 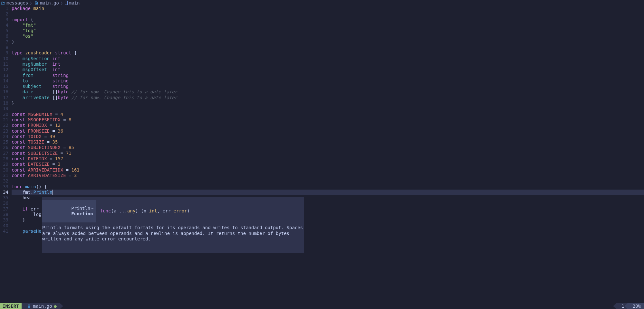 What do you see at coordinates (74, 3) in the screenshot?
I see `breadcrumb-symbol: main` at bounding box center [74, 3].